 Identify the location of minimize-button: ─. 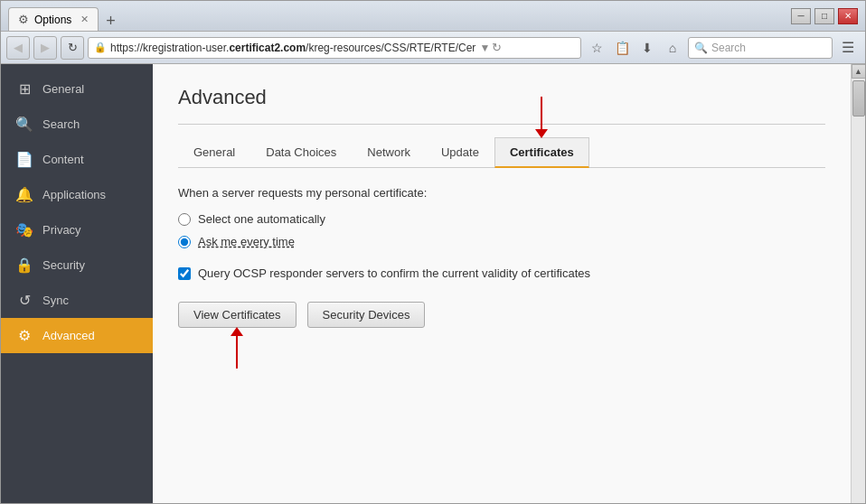
(801, 16).